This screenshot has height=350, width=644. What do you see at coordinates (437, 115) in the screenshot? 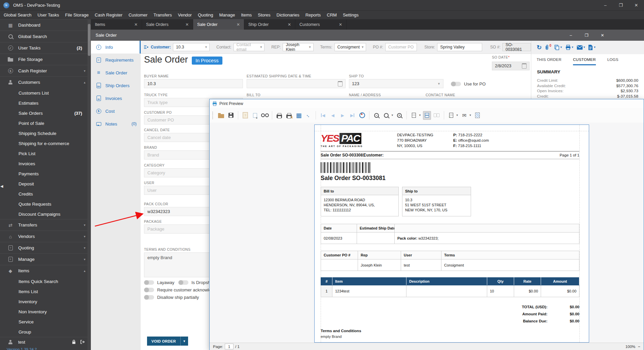
I see `facing-pages-icon` at bounding box center [437, 115].